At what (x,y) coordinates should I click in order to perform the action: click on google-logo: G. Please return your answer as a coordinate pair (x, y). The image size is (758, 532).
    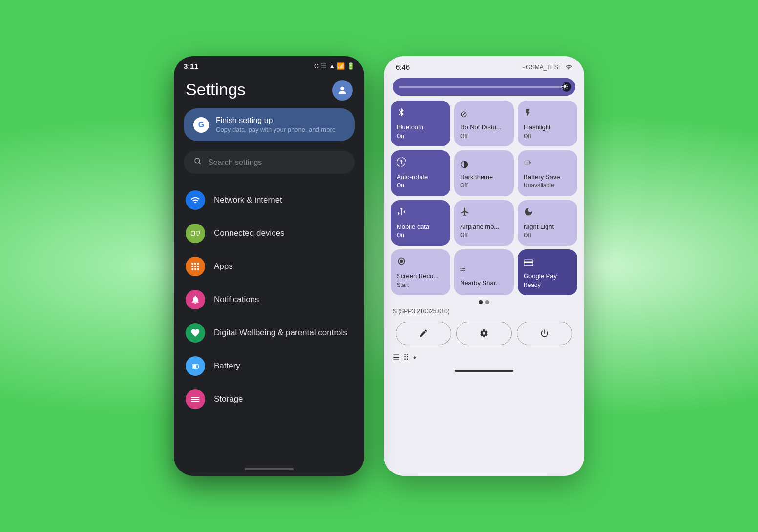
    Looking at the image, I should click on (201, 125).